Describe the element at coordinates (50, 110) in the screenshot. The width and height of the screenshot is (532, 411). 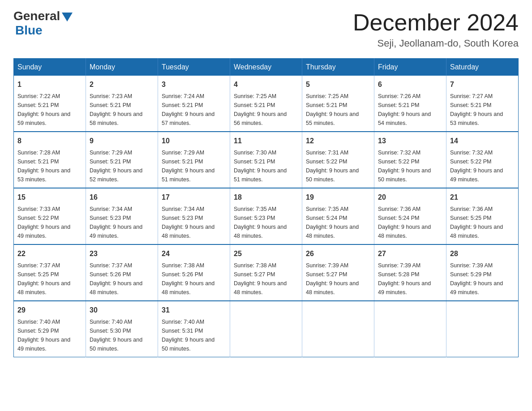
I see `day-info: Sunrise: 7:22 AMSunset: 5:21 PMDaylight:…` at that location.